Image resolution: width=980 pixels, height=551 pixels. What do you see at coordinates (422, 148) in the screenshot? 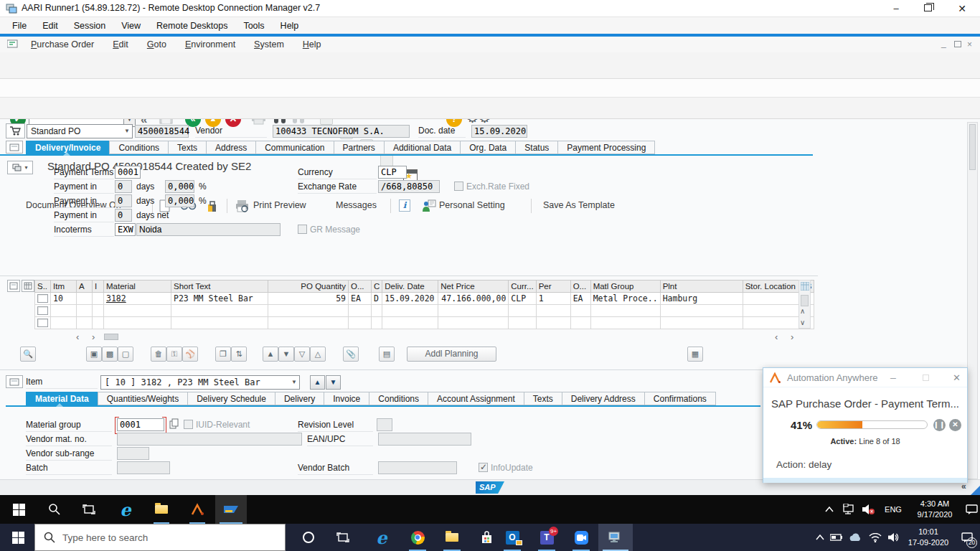
I see `tab-additional-data: Additional Data` at bounding box center [422, 148].